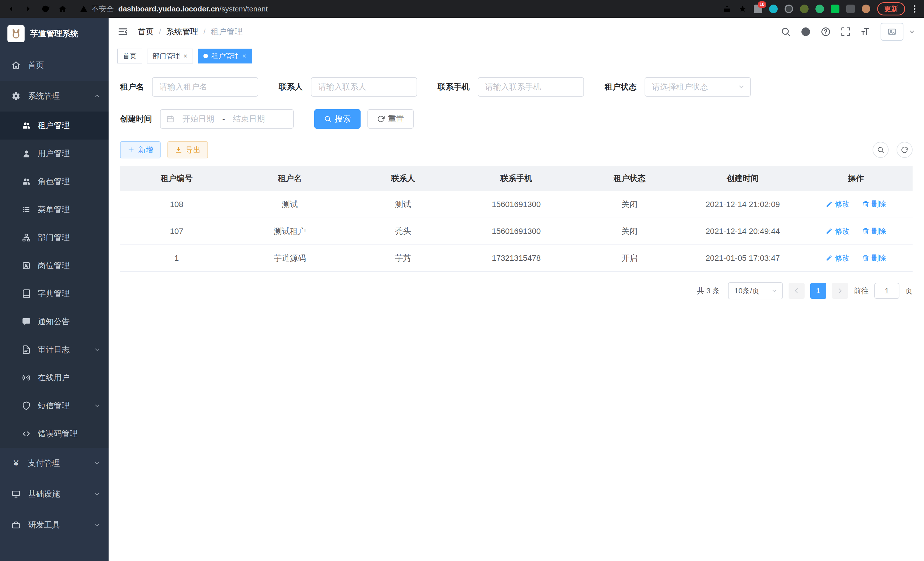 The width and height of the screenshot is (924, 561). Describe the element at coordinates (742, 9) in the screenshot. I see `bookmark-star-icon` at that location.